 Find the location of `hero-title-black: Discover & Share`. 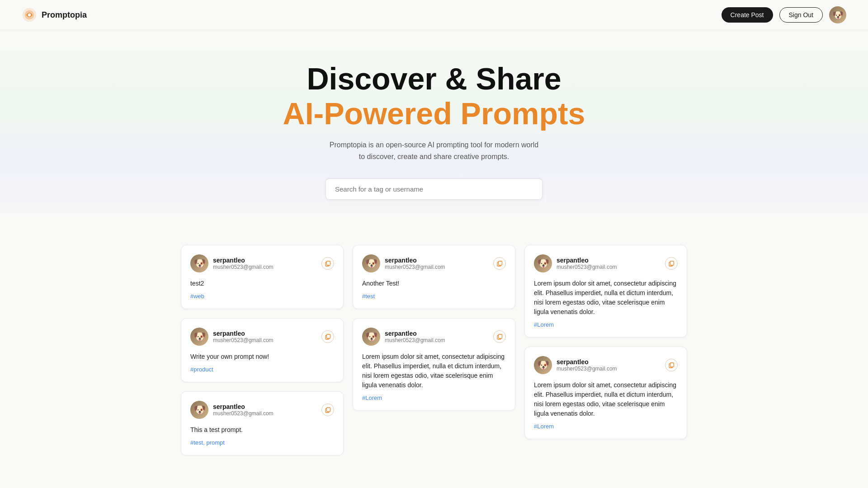

hero-title-black: Discover & Share is located at coordinates (434, 79).